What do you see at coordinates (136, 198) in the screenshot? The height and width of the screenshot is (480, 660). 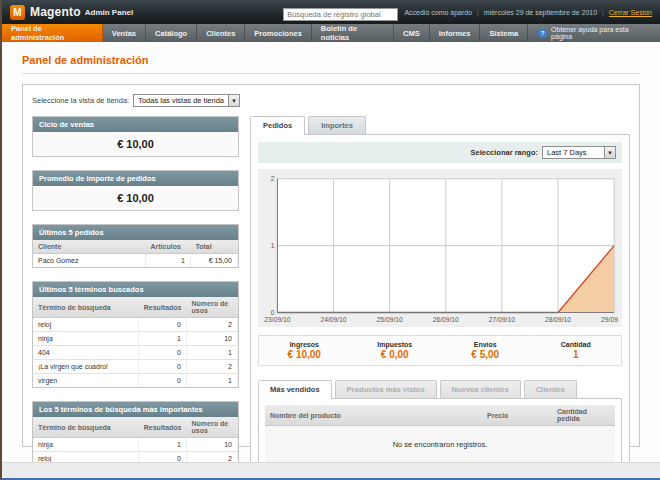 I see `box-value: € 10,00` at bounding box center [136, 198].